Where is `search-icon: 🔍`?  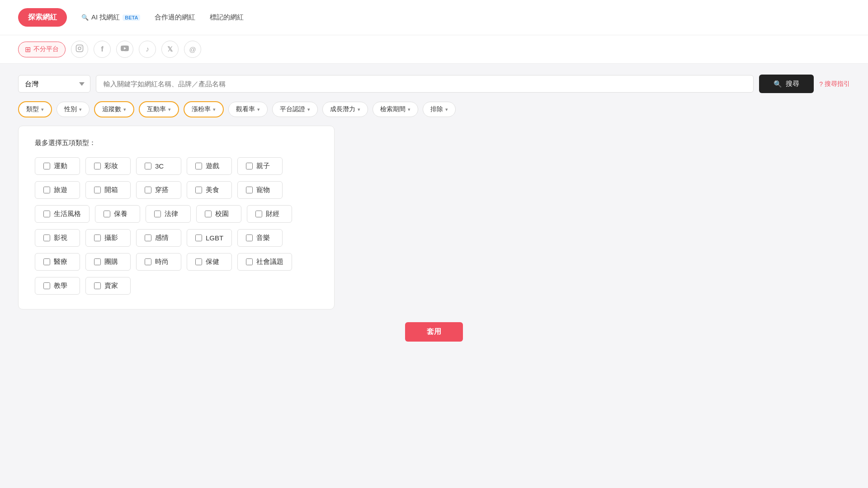
search-icon: 🔍 is located at coordinates (778, 84).